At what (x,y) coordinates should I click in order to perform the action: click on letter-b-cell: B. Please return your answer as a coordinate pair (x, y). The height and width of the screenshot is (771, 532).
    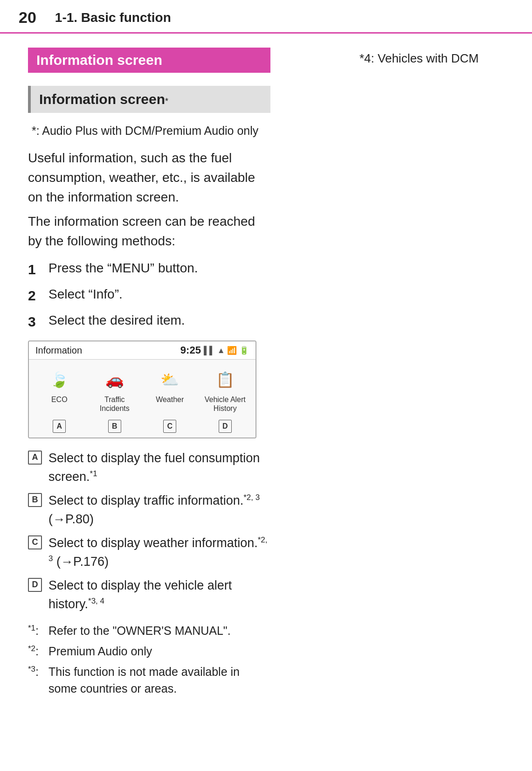
    Looking at the image, I should click on (115, 426).